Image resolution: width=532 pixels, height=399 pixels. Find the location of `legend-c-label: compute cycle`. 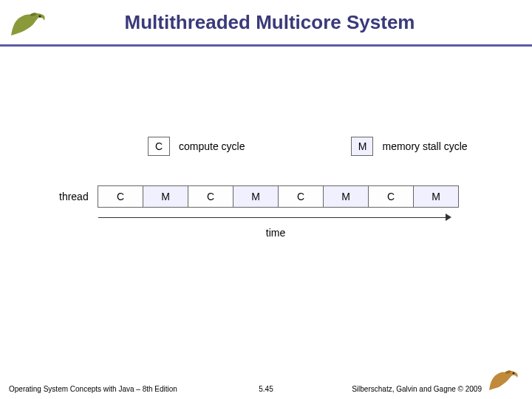

legend-c-label: compute cycle is located at coordinates (211, 146).